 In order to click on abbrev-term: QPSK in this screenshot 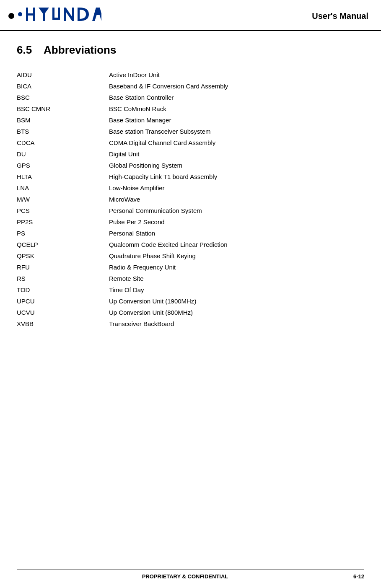, I will do `click(63, 256)`.